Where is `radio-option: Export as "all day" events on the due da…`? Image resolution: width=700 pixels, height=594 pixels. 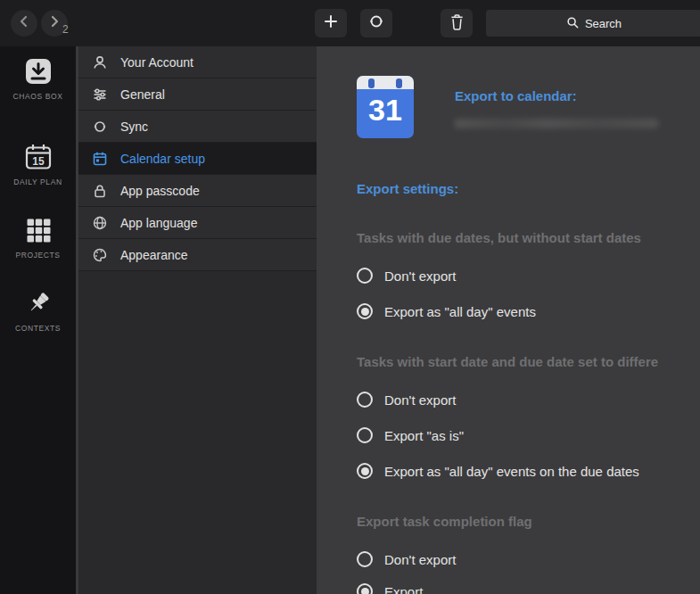 radio-option: Export as "all day" events on the due da… is located at coordinates (498, 471).